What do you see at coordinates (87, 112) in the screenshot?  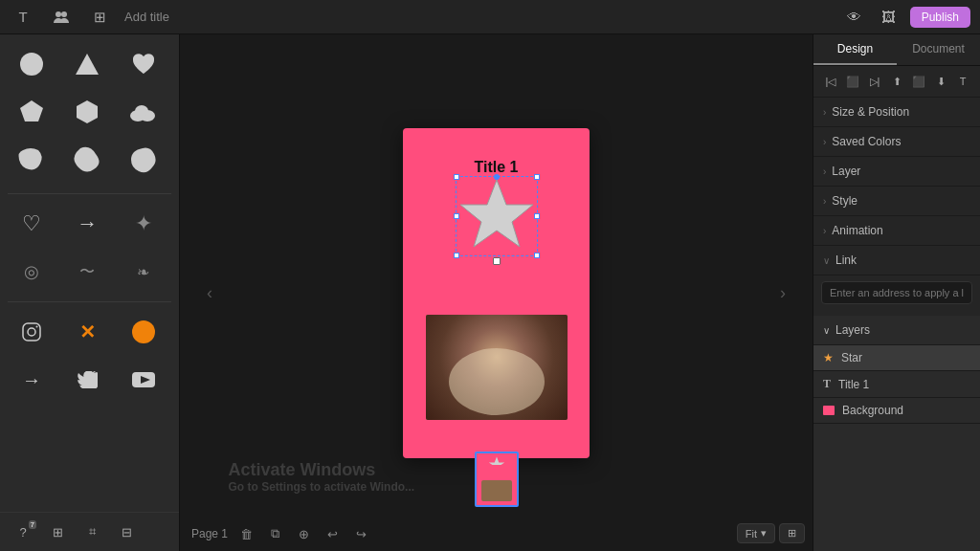 I see `shape-hexagon` at bounding box center [87, 112].